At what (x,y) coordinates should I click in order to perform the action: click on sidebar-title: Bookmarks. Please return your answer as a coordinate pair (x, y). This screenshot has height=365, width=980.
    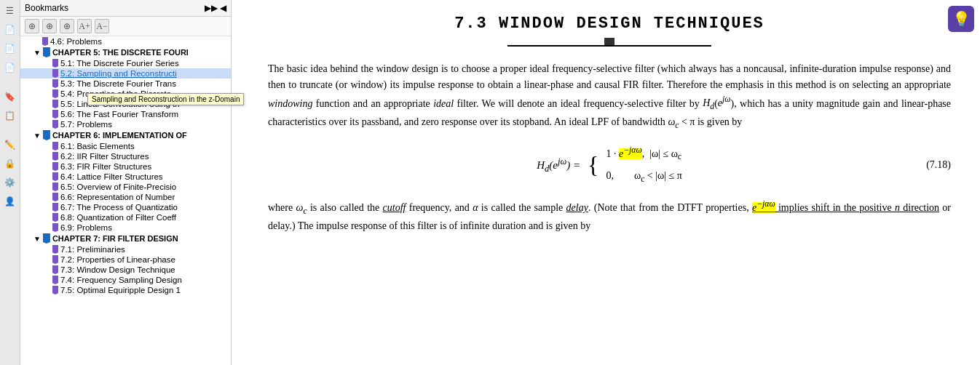
    Looking at the image, I should click on (47, 8).